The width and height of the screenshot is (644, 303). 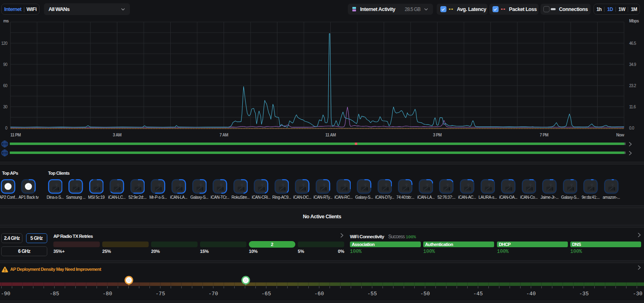 I want to click on svg-text: 11.6, so click(x=633, y=107).